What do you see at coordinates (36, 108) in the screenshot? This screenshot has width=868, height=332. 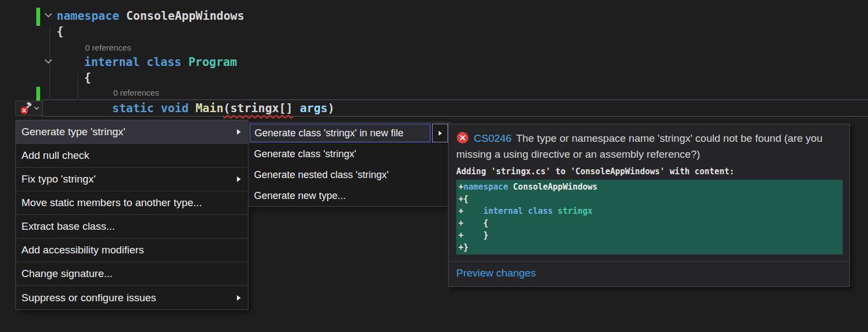 I see `dropdown-caret-icon` at bounding box center [36, 108].